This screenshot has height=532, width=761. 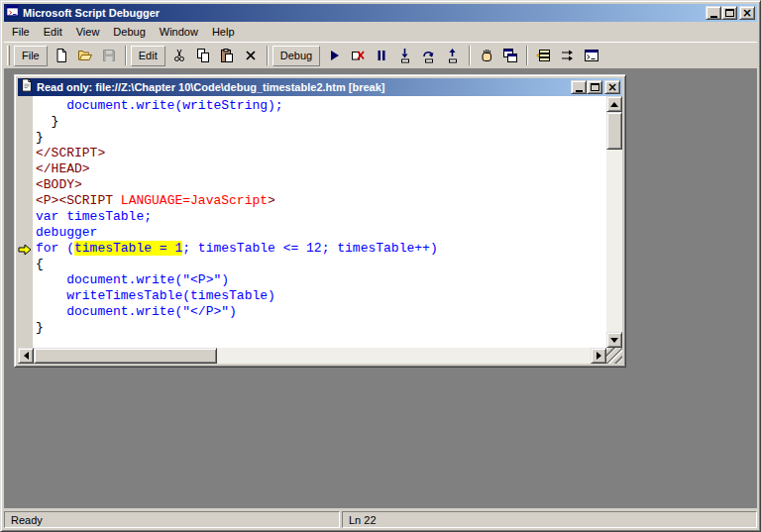 I want to click on app-titlebar: Microsoft Script Debugger ×, so click(x=380, y=13).